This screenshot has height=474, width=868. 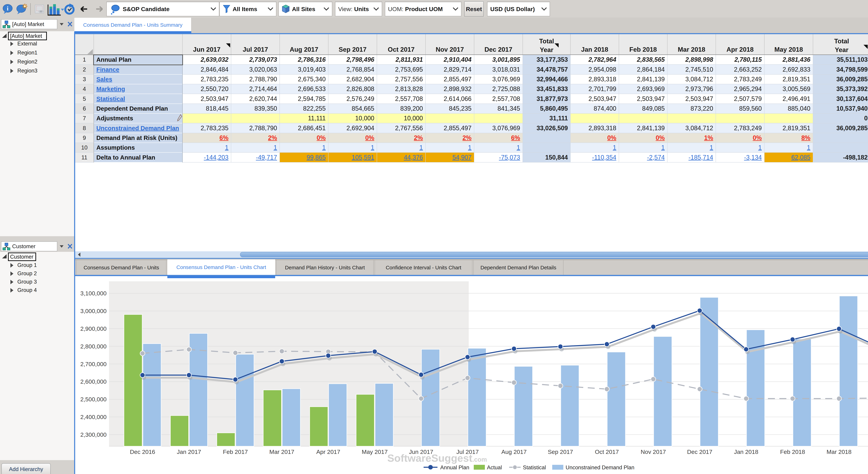 I want to click on svg-text: SoftwareSuggest.com, so click(x=437, y=458).